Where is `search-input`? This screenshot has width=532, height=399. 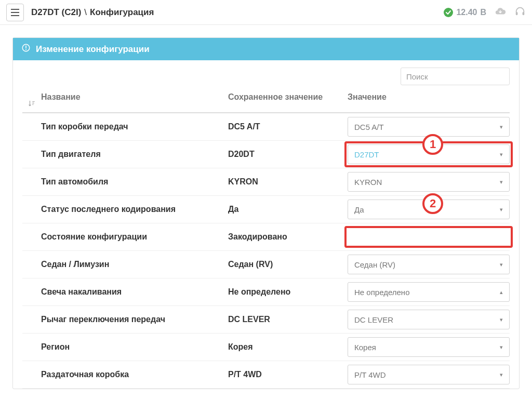 search-input is located at coordinates (455, 76).